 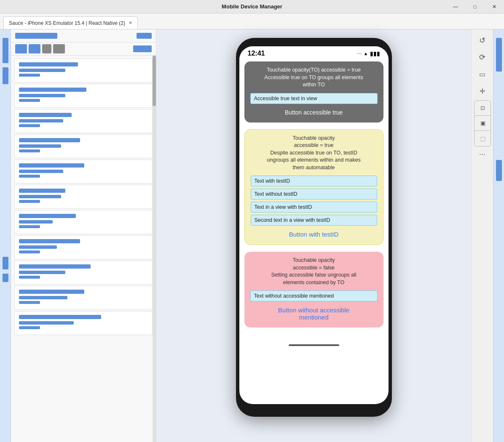 What do you see at coordinates (482, 236) in the screenshot?
I see `right-toolbar: ↺ ⟳ ▭ ✛ ⊡ ▣ ⬚ ···` at bounding box center [482, 236].